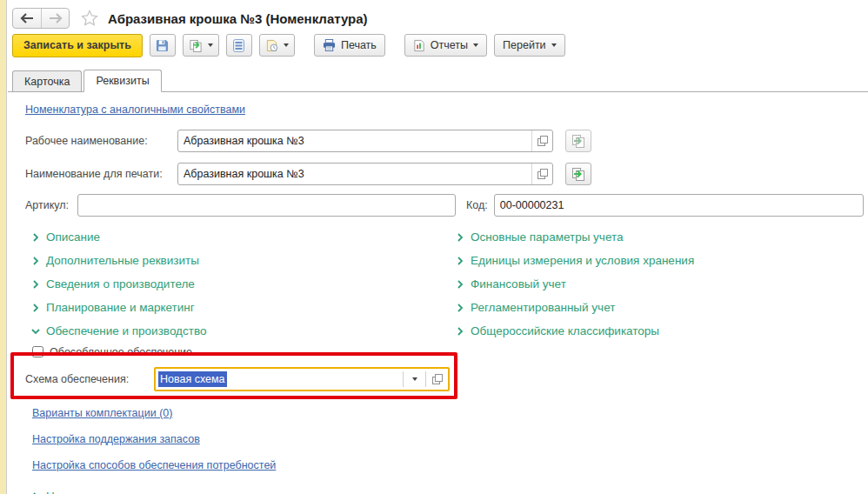 This screenshot has height=494, width=868. I want to click on section-prices: Цены, so click(237, 489).